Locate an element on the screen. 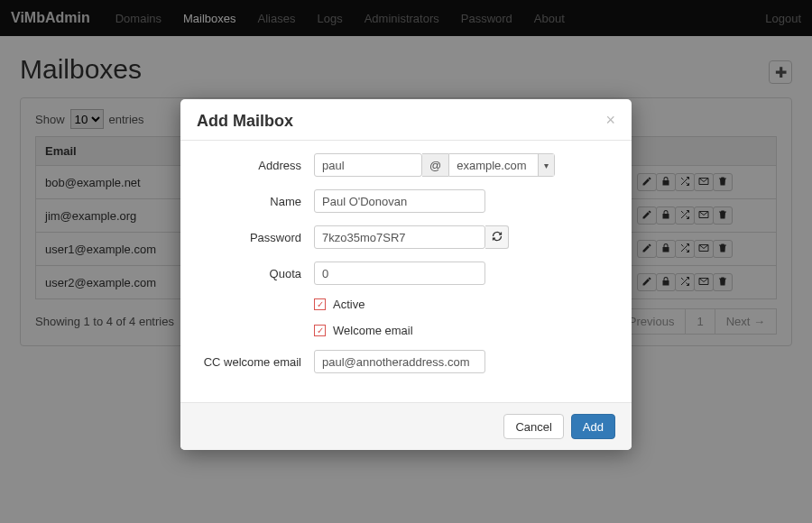 The height and width of the screenshot is (523, 812). label-address: Address is located at coordinates (255, 166).